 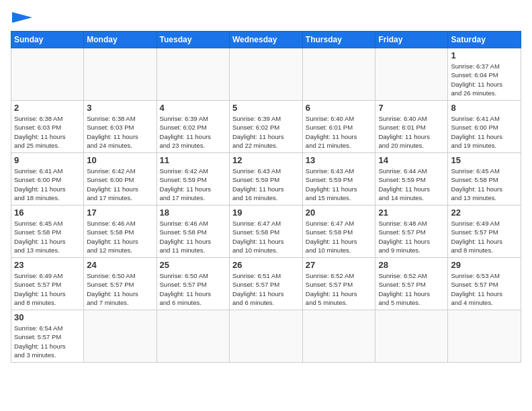 I want to click on day-info: Sunrise: 6:41 AM Sunset: 6:00 PM Dayligh…, so click(x=484, y=132).